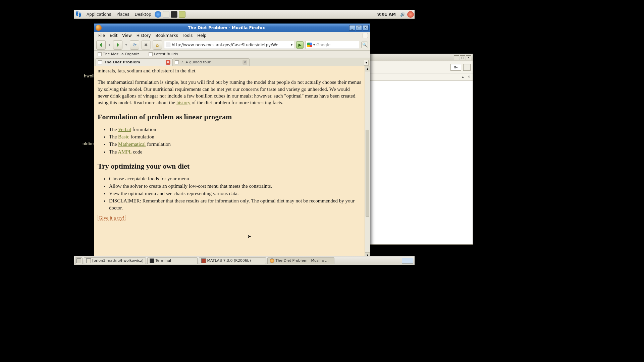  Describe the element at coordinates (202, 36) in the screenshot. I see `menu-help: Help` at that location.